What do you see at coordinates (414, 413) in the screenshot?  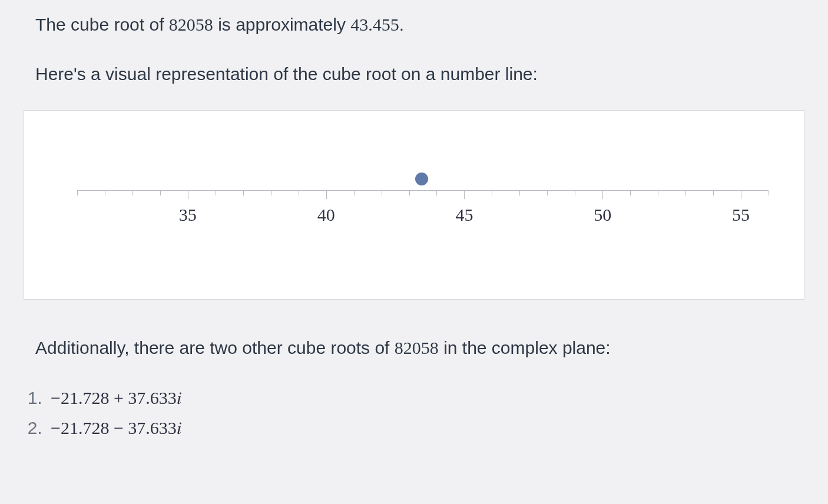 I see `complex-roots-list: −21.728 + 37.633𝑖 −21.728 − 37.633𝑖` at bounding box center [414, 413].